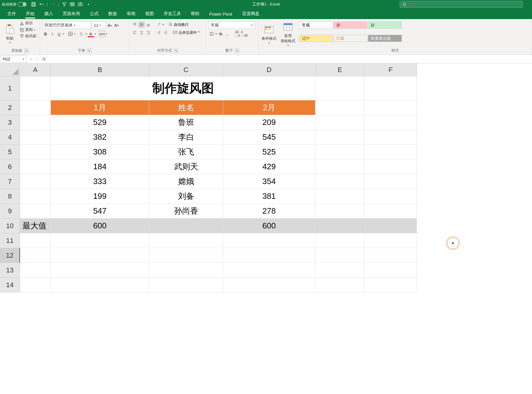 The height and width of the screenshot is (394, 532). Describe the element at coordinates (100, 108) in the screenshot. I see `cell: 1月` at that location.